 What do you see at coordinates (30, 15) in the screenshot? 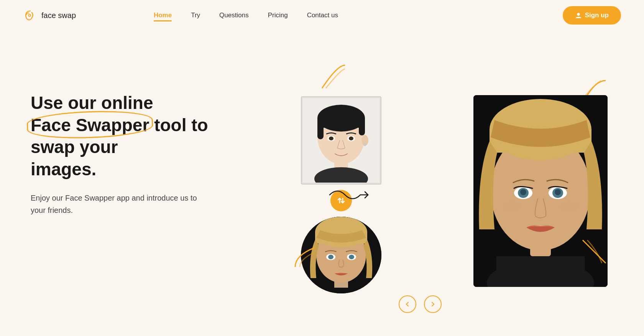
I see `logo-icon` at bounding box center [30, 15].